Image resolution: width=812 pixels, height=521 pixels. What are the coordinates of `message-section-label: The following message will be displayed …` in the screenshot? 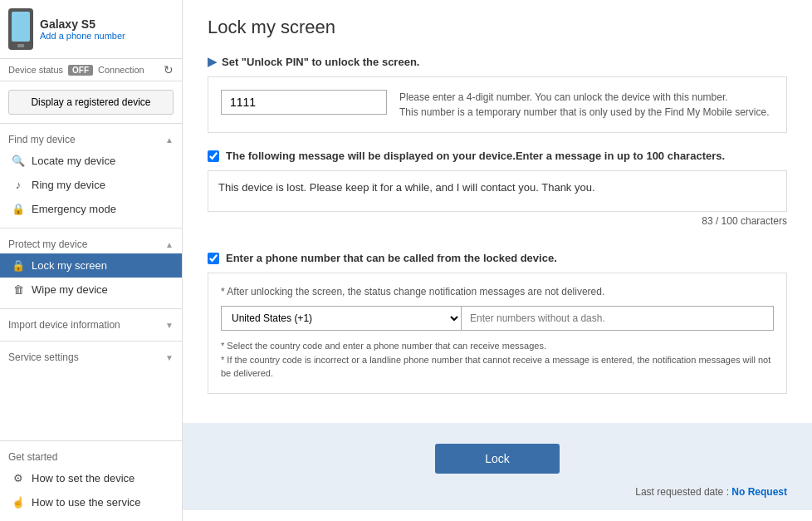 It's located at (475, 156).